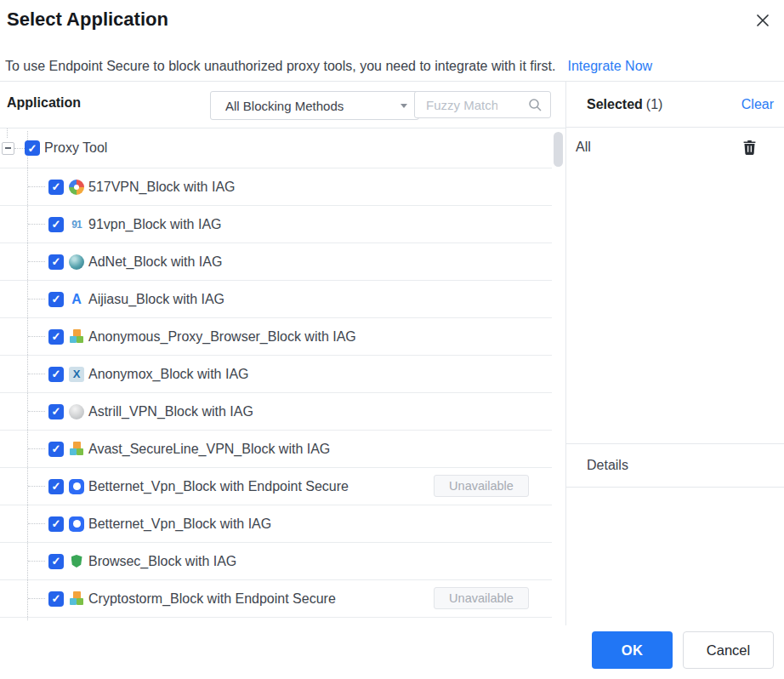 The width and height of the screenshot is (784, 679). I want to click on tree-item-label: Astrill_VPN_Block with IAG, so click(171, 412).